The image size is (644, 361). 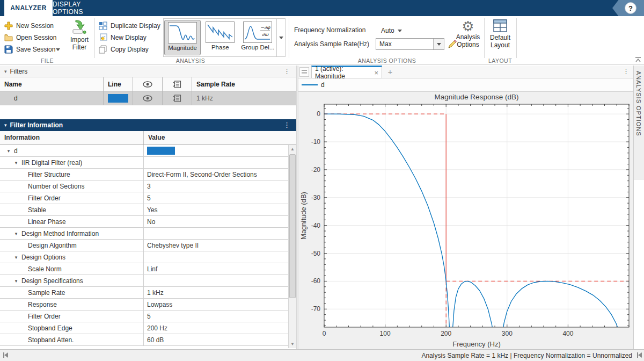 I want to click on collapse-right-panel-button, so click(x=640, y=355).